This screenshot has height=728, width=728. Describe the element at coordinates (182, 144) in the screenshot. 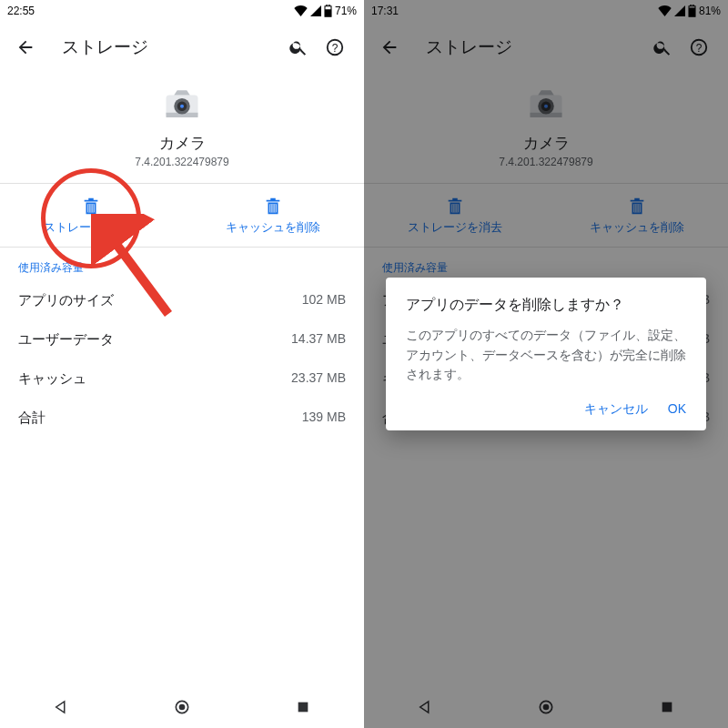

I see `app-name: カメラ` at that location.